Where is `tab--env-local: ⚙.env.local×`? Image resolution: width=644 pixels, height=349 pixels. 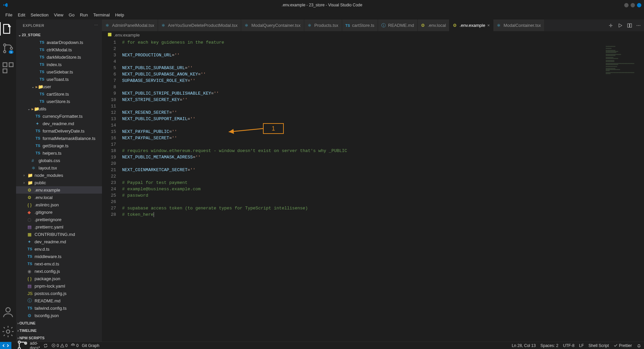
tab--env-local: ⚙.env.local× is located at coordinates (433, 26).